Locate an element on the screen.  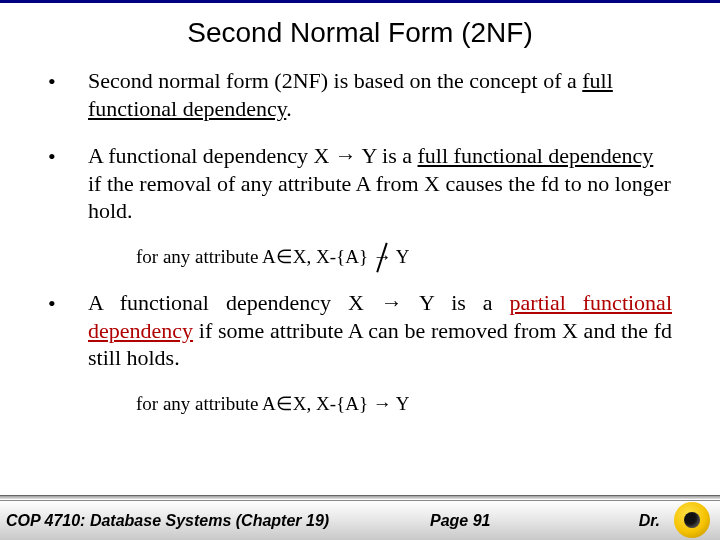
text-run: Y is located at coordinates (401, 256).